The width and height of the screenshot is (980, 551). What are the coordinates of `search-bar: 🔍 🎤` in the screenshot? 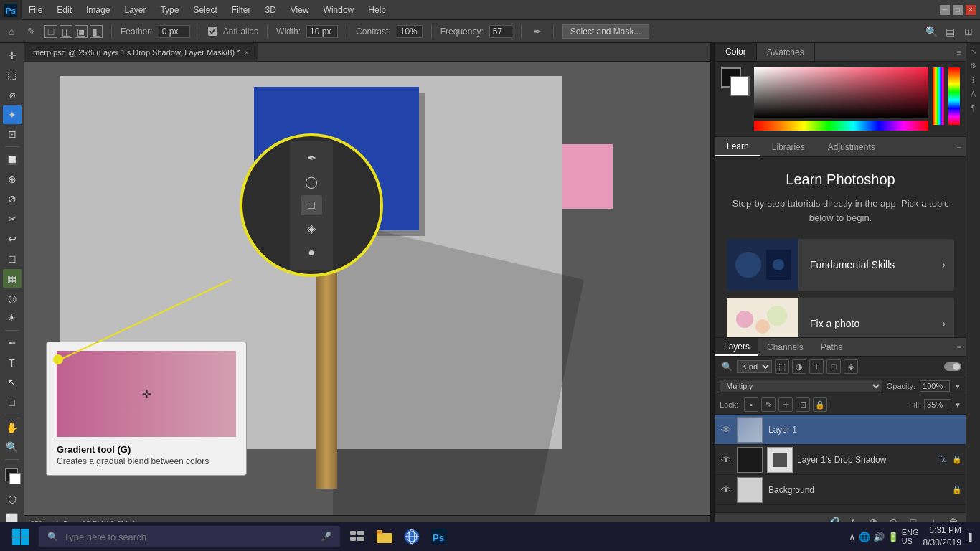 It's located at (189, 537).